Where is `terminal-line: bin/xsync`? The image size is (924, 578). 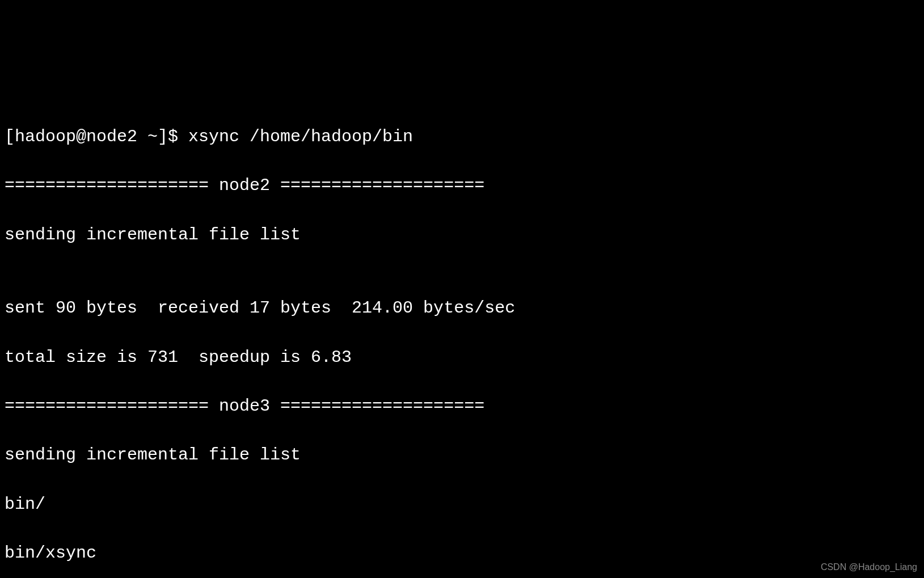
terminal-line: bin/xsync is located at coordinates (462, 554).